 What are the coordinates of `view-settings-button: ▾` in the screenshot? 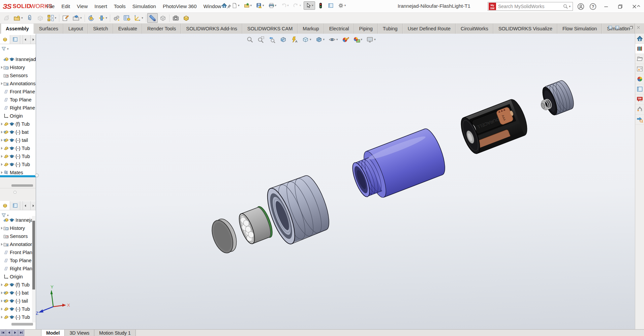 It's located at (371, 40).